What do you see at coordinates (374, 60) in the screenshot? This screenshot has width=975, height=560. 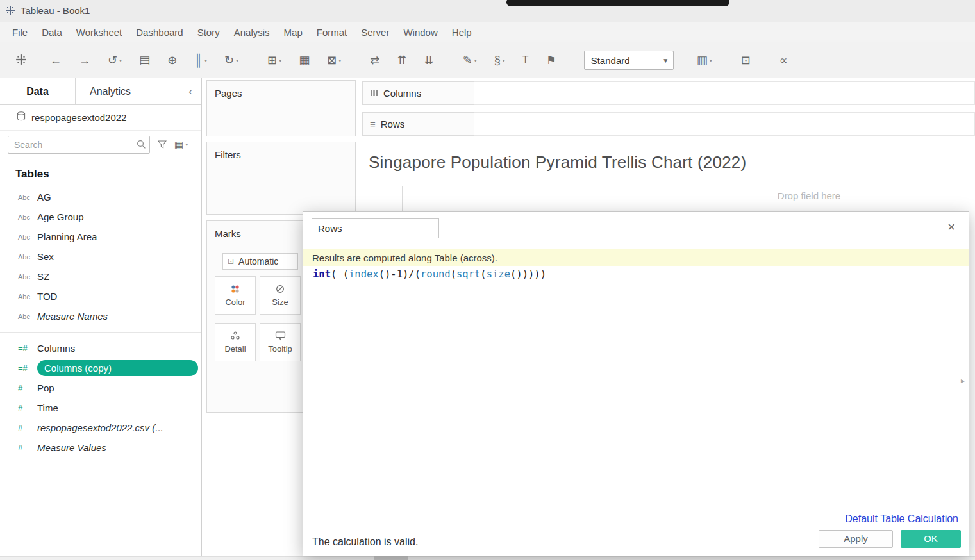 I see `swap-axes-icon: ⇄` at bounding box center [374, 60].